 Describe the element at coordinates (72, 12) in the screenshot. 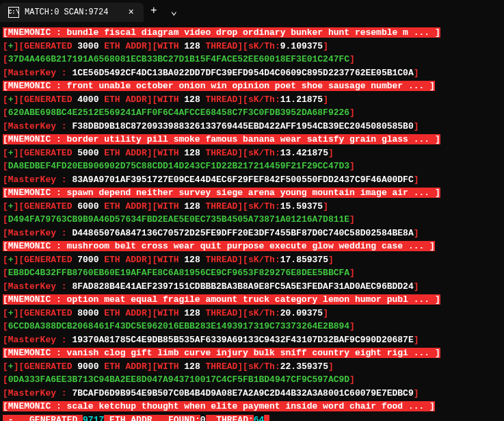

I see `active-tab: C:\ MATCH:0 SCAN:9724 ×` at that location.